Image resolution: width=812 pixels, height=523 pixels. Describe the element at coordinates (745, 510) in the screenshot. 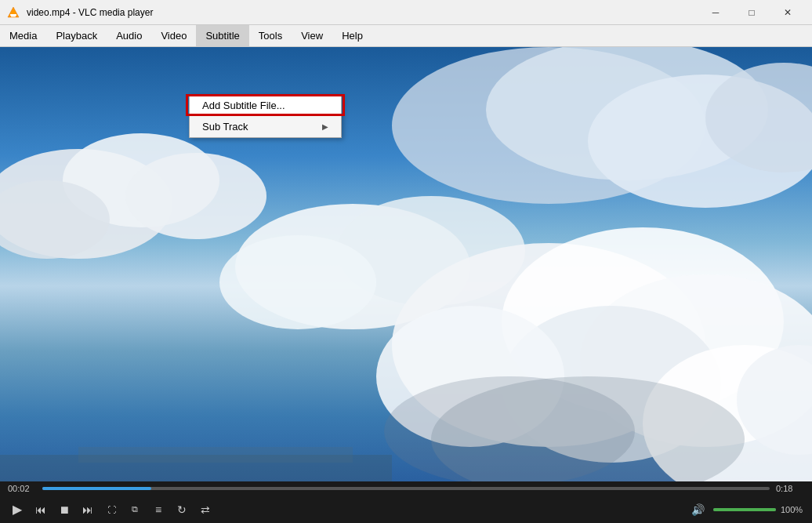

I see `volume-bar` at that location.